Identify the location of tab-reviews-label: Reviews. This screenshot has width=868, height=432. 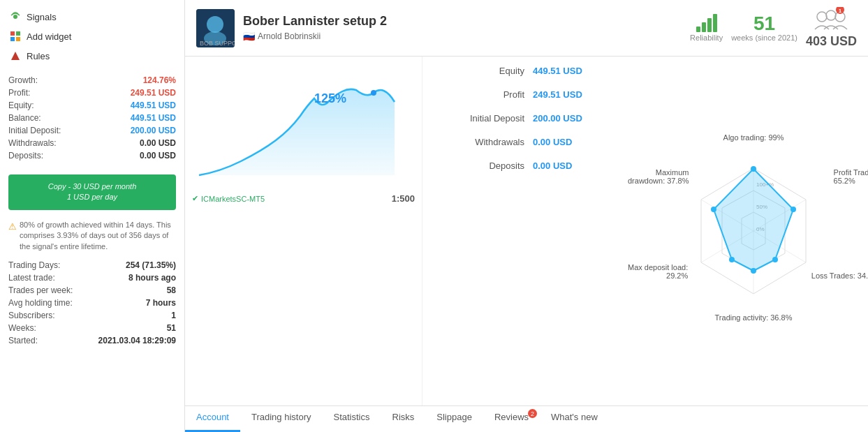
(511, 417).